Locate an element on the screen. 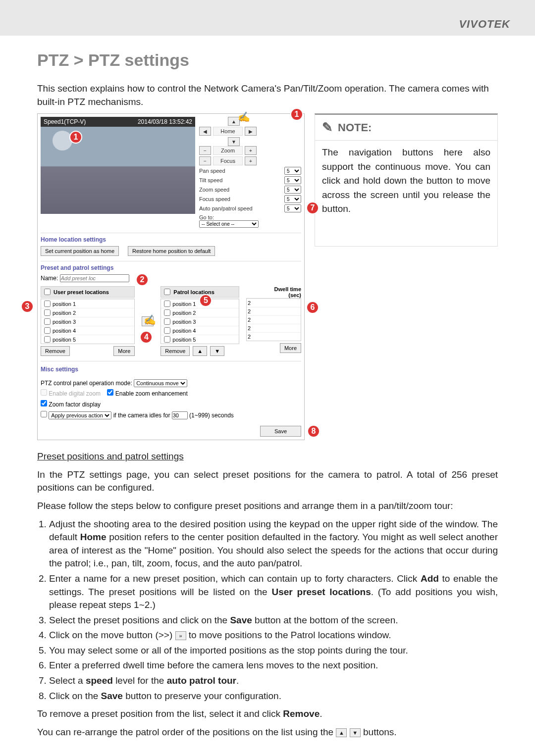 Image resolution: width=535 pixels, height=756 pixels. patrol-col-check is located at coordinates (167, 292).